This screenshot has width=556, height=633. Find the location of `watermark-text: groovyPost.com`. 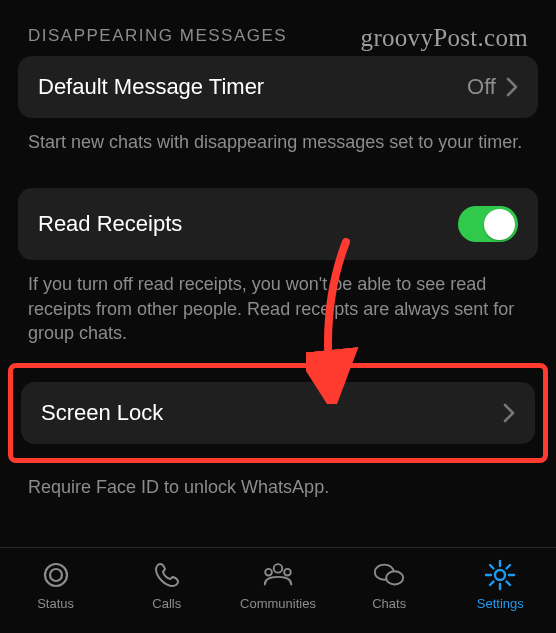

watermark-text: groovyPost.com is located at coordinates (444, 38).